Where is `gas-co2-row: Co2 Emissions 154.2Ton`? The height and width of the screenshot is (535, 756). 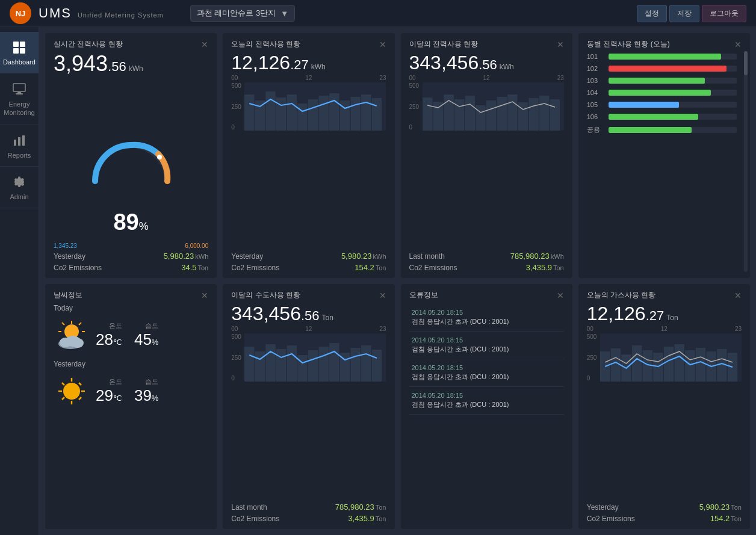
gas-co2-row: Co2 Emissions 154.2Ton is located at coordinates (665, 519).